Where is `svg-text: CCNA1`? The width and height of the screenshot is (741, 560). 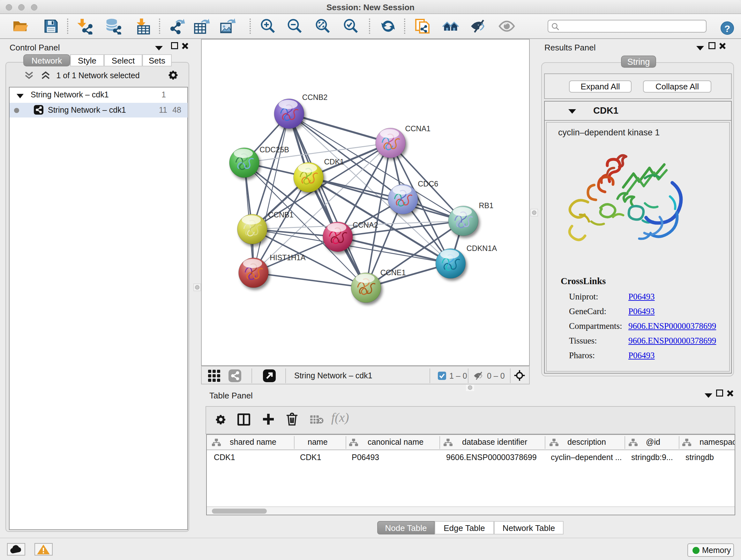
svg-text: CCNA1 is located at coordinates (418, 129).